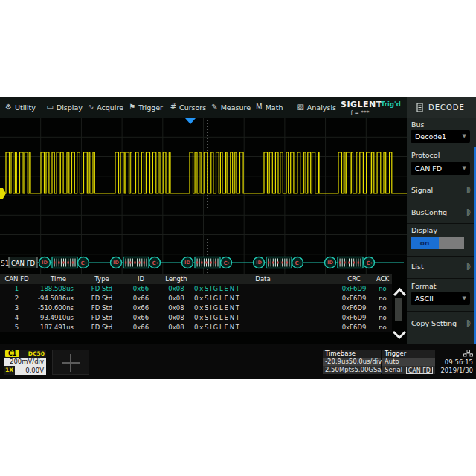  I want to click on channel1-scale: 200mV/div, so click(25, 361).